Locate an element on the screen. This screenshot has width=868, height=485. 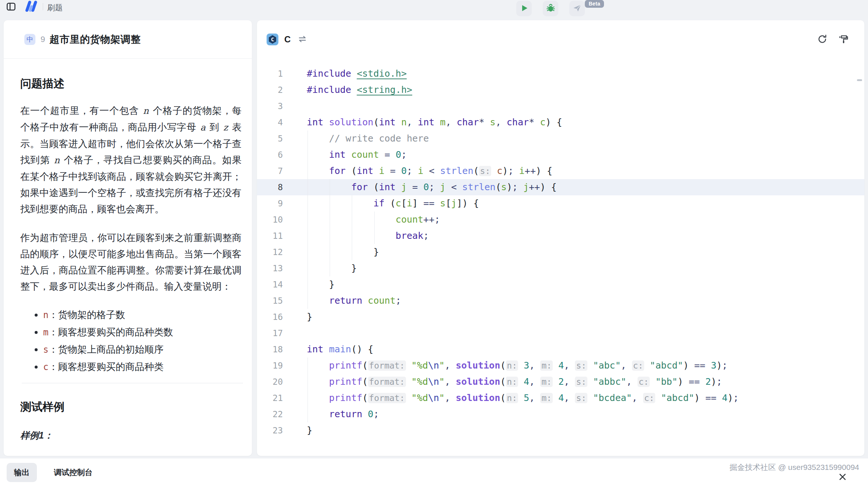
code-line-text: printf(format: "%d\n", solution(n: 3, m:… is located at coordinates (517, 366).